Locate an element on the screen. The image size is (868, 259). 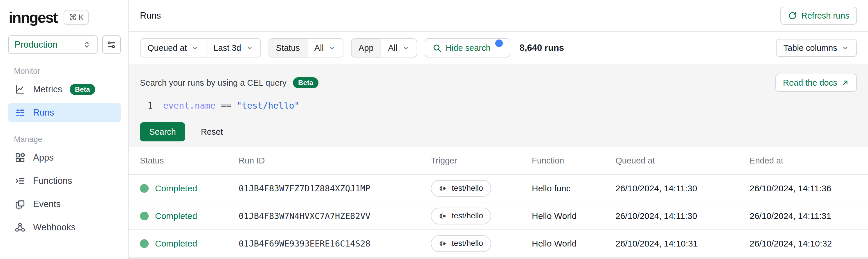
environment-row: Production is located at coordinates (64, 45).